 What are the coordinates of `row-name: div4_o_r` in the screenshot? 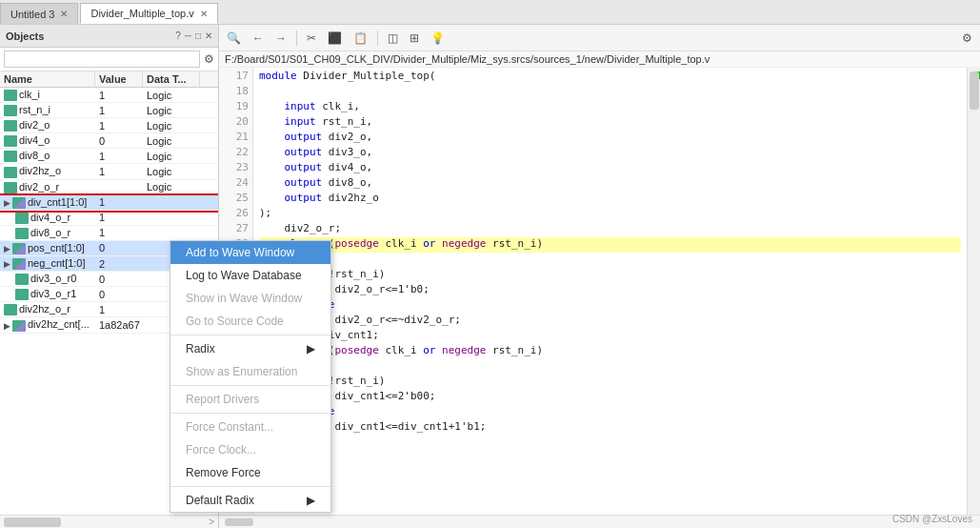 It's located at (48, 217).